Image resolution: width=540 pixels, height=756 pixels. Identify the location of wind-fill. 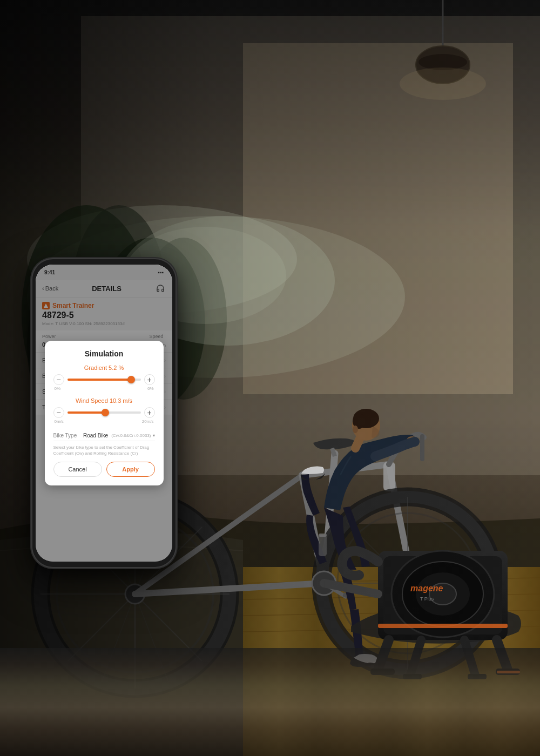
(86, 413).